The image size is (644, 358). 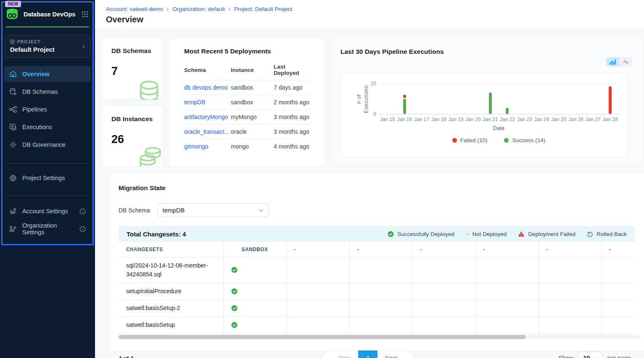 What do you see at coordinates (48, 127) in the screenshot?
I see `sidebar-item-executions: Executions` at bounding box center [48, 127].